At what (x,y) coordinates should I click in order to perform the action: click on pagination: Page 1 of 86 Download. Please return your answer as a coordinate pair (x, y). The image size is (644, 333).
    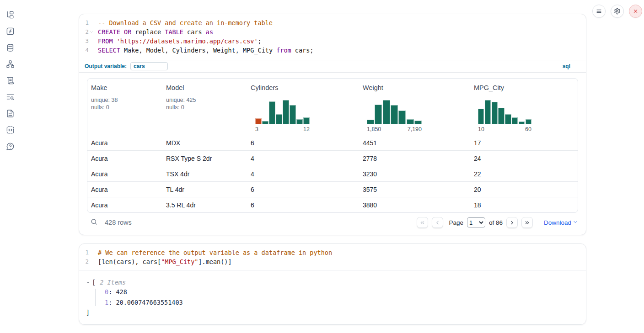
    Looking at the image, I should click on (498, 222).